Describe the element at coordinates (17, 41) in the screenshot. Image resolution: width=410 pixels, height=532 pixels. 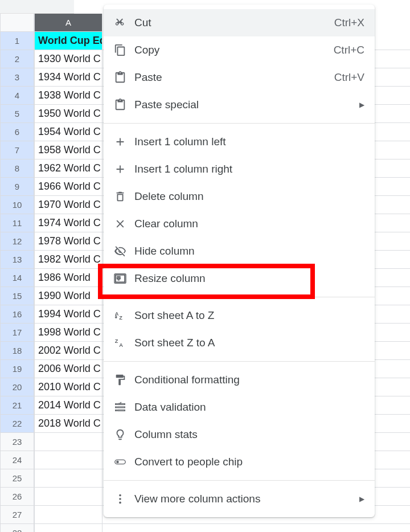
I see `row-header: 1` at that location.